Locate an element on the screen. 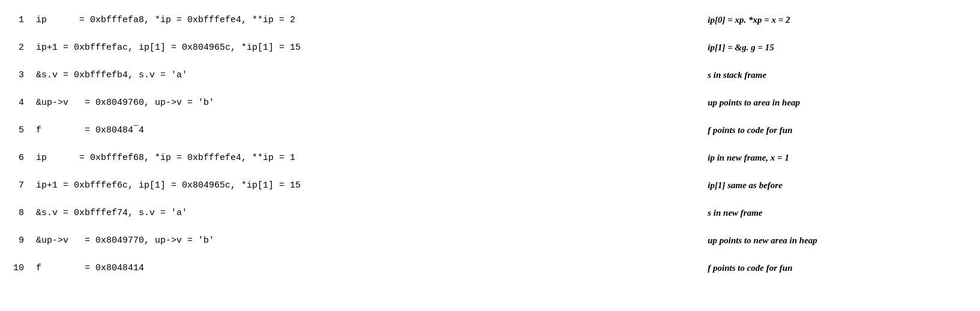  table-row: 3&s.v = 0xbfffefb4, s.v = 'a's in stack … is located at coordinates (490, 75).